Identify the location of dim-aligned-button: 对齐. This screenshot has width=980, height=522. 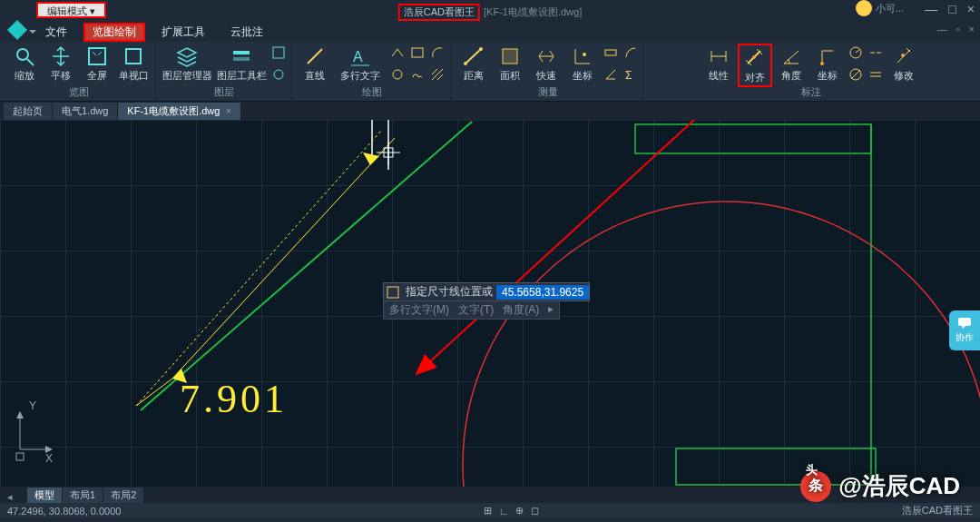
(755, 65).